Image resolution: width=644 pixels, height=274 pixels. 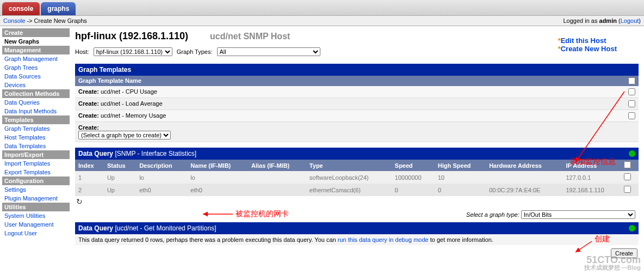 I want to click on dq1-col: High Speed, so click(x=460, y=166).